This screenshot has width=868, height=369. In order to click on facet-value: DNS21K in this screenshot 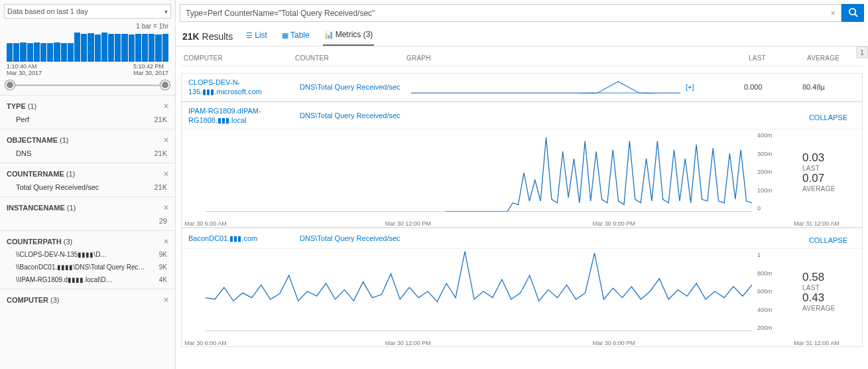, I will do `click(88, 153)`.